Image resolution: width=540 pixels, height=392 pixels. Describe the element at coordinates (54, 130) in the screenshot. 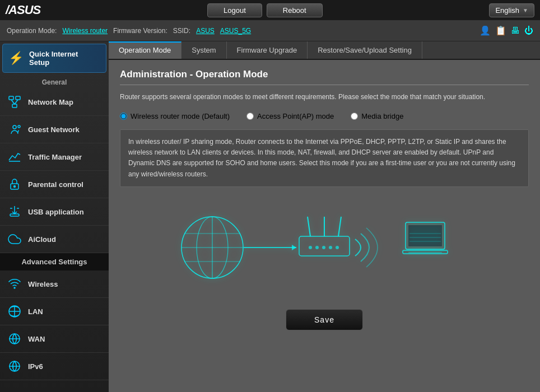

I see `sidebar-item-guest-network: Guest Network` at that location.